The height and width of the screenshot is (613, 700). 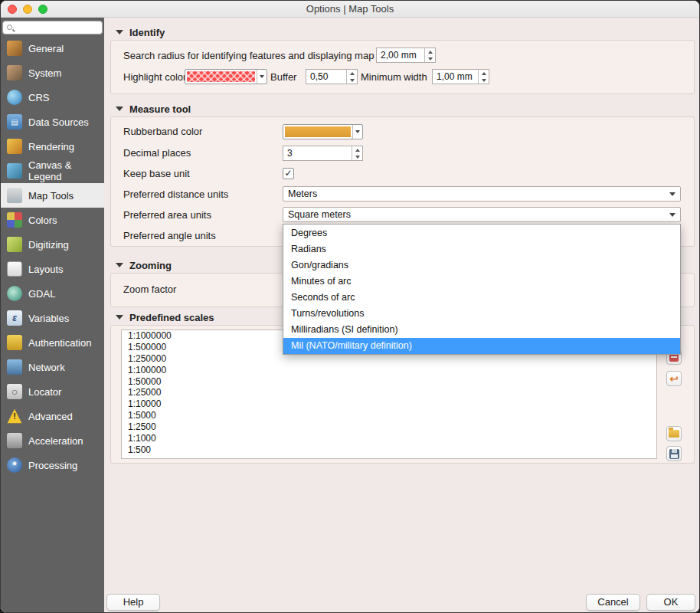 I want to click on window-title: Options | Map Tools, so click(x=350, y=9).